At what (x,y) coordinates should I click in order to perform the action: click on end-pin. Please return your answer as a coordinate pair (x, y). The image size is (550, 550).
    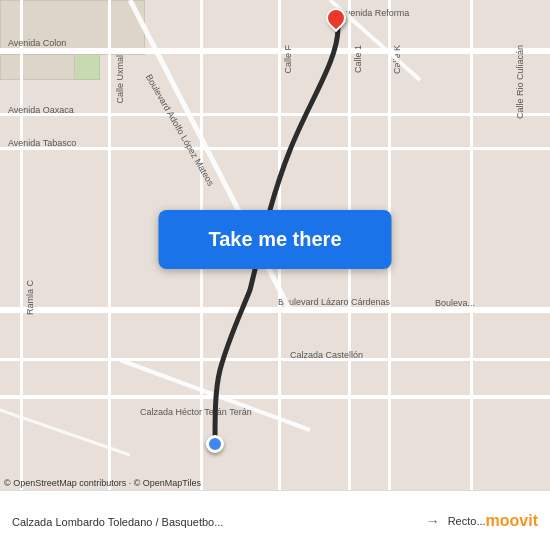
    Looking at the image, I should click on (215, 444).